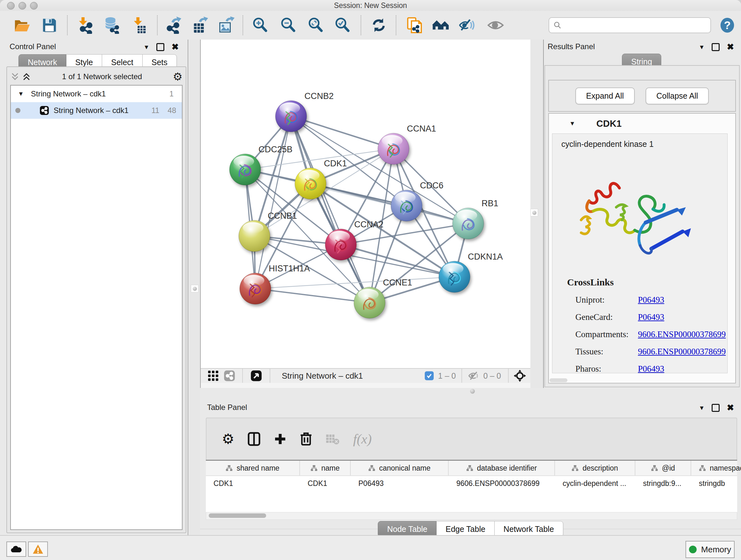 Image resolution: width=741 pixels, height=560 pixels. I want to click on network-collection-row: ▼ String Network – cdk1 1, so click(96, 94).